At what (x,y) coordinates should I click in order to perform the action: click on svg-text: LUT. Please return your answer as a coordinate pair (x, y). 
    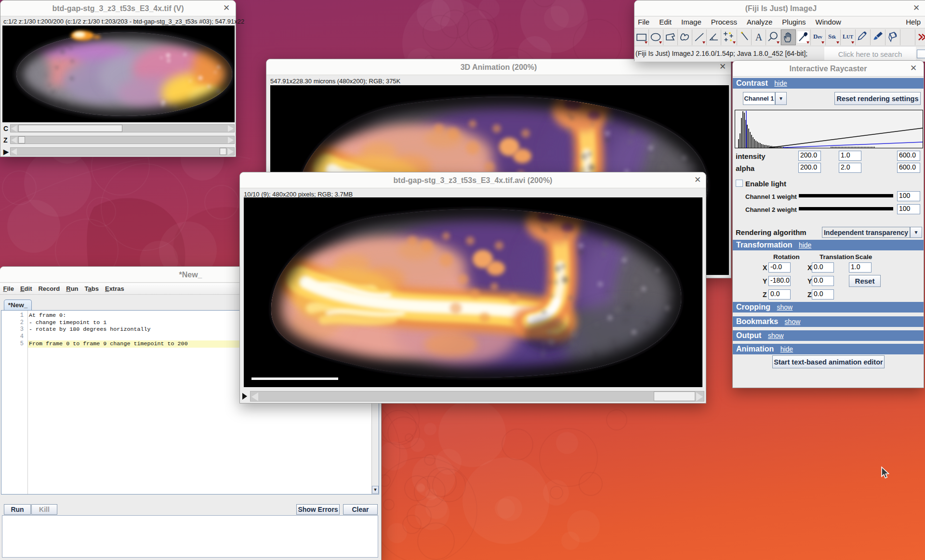
    Looking at the image, I should click on (848, 37).